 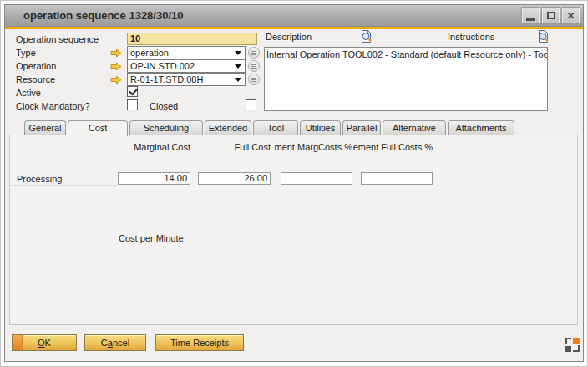 I want to click on description-label: Description, so click(x=289, y=37).